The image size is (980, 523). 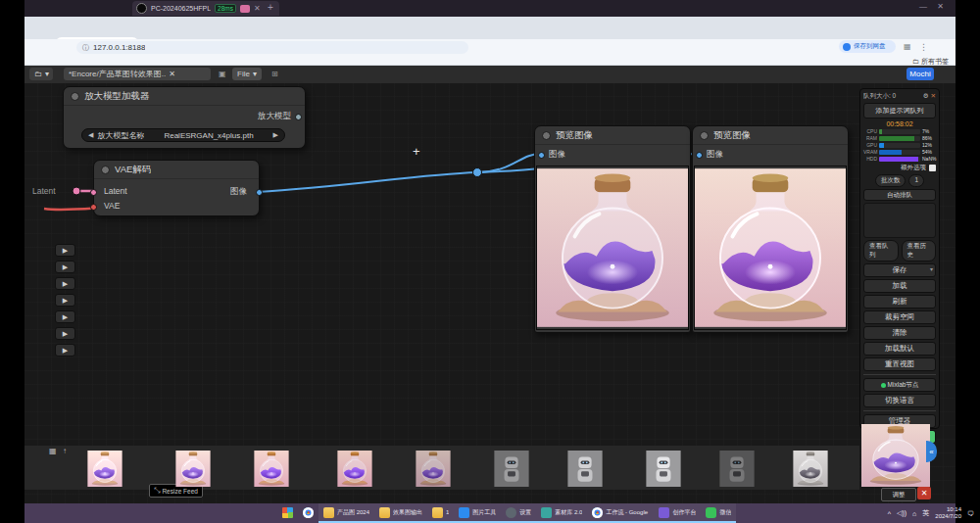 I want to click on arrow-right-icon: ▶, so click(x=276, y=135).